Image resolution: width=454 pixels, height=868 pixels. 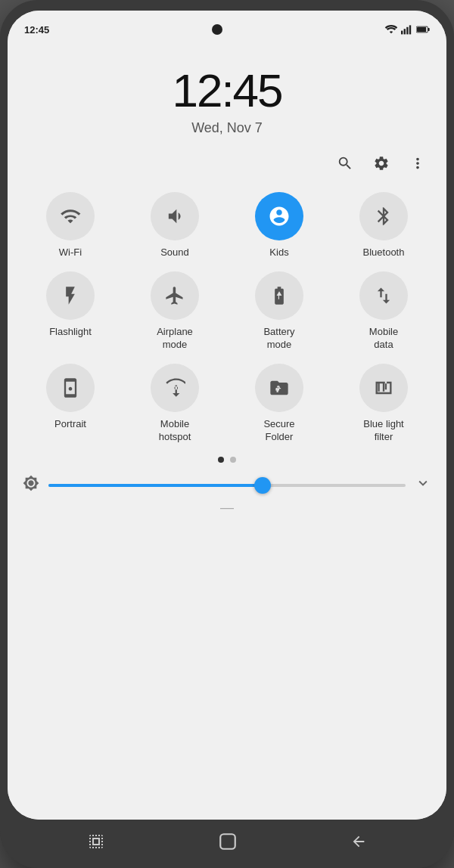 What do you see at coordinates (70, 333) in the screenshot?
I see `flashlight-label: Flashlight` at bounding box center [70, 333].